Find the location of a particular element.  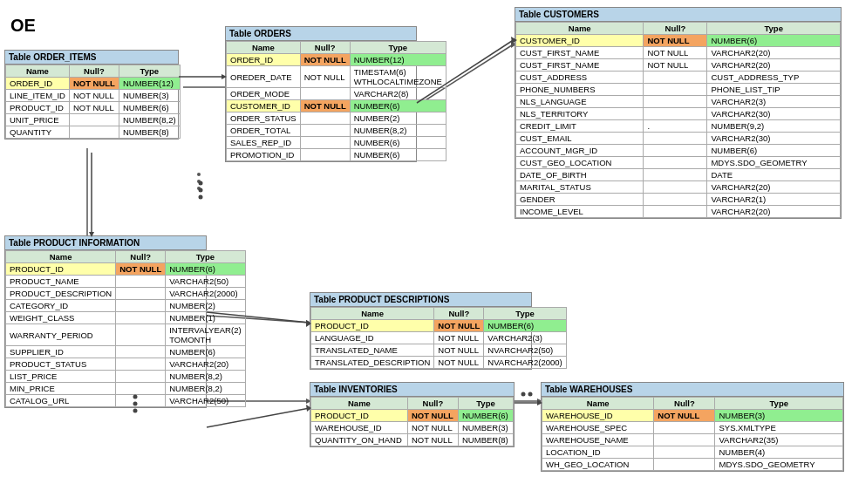

table-row: INCOME_LEVEL is located at coordinates (580, 212).